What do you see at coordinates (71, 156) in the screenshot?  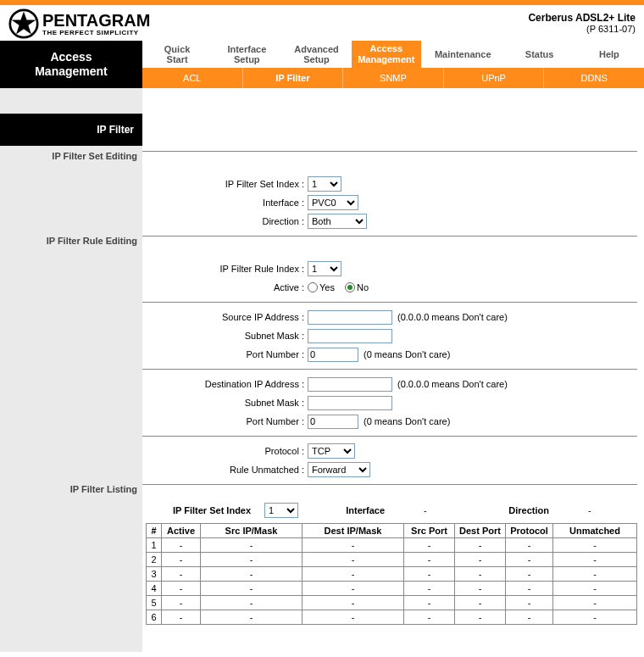 I see `section-set-editing: IP Filter Set Editing` at bounding box center [71, 156].